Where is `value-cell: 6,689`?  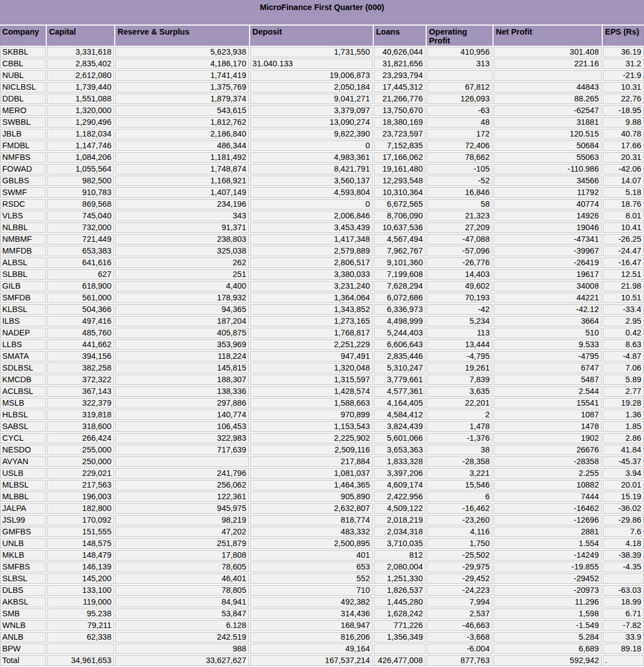 value-cell: 6,689 is located at coordinates (548, 649).